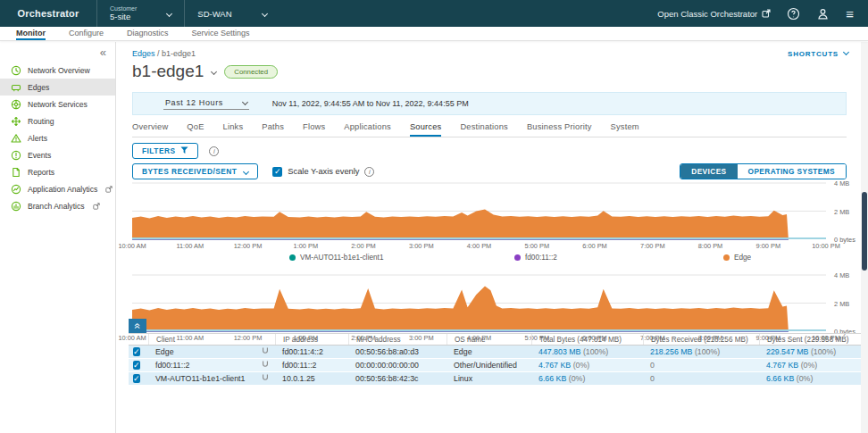 The height and width of the screenshot is (433, 868). Describe the element at coordinates (201, 365) in the screenshot. I see `client-cell: fd00:11::2` at that location.